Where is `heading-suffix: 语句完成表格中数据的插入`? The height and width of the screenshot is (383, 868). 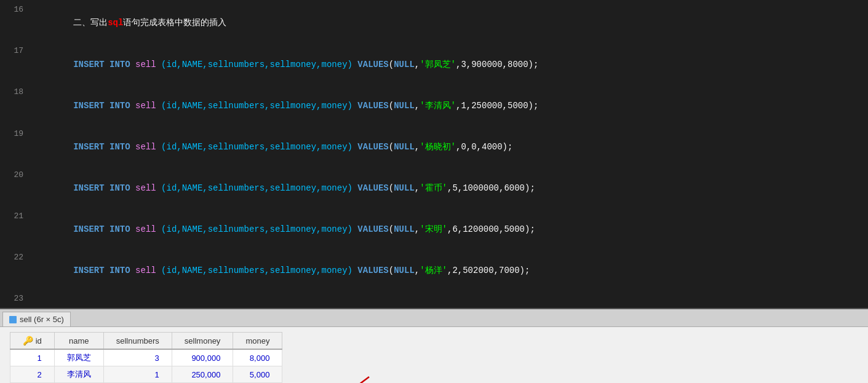 heading-suffix: 语句完成表格中数据的插入 is located at coordinates (175, 23).